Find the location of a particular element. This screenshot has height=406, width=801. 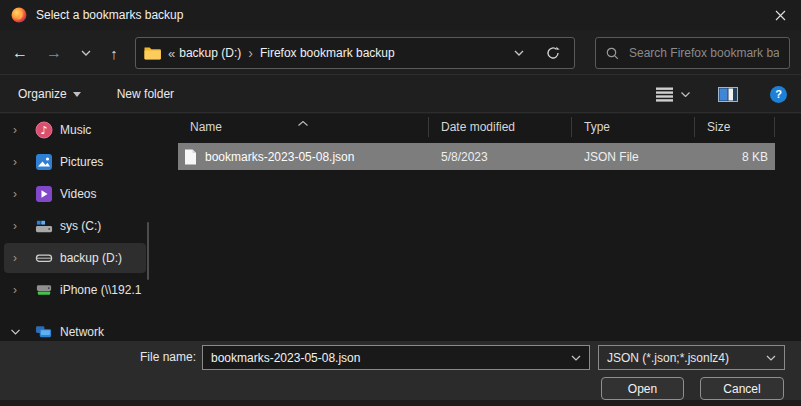

file-date-cell: 5/8/2023 is located at coordinates (500, 157).